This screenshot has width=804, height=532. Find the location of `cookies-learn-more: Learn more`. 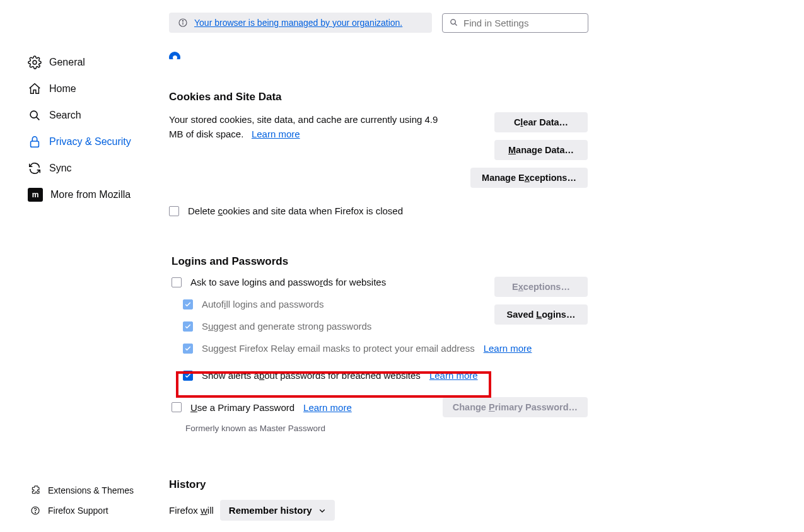

cookies-learn-more: Learn more is located at coordinates (276, 134).